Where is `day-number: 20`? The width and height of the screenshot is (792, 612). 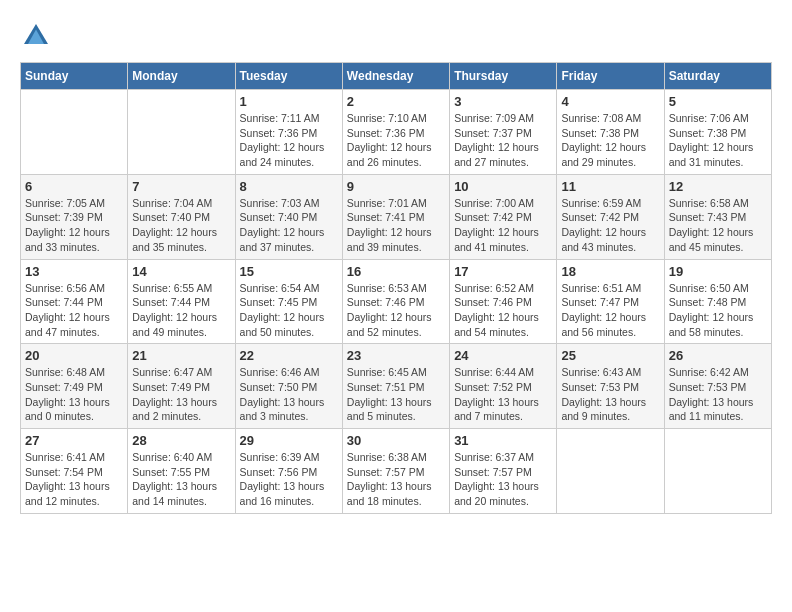
day-number: 20 is located at coordinates (74, 356).